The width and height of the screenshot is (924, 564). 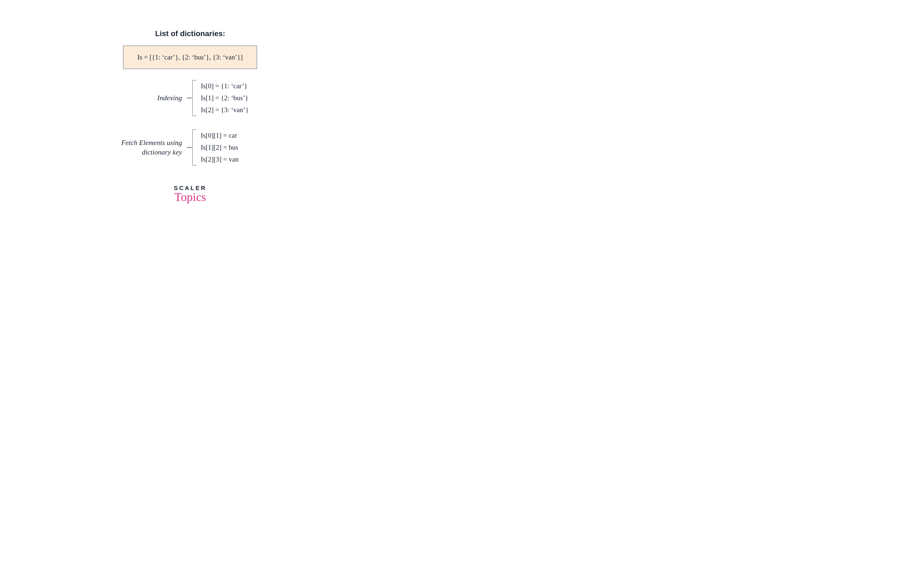 What do you see at coordinates (225, 110) in the screenshot?
I see `list-item: Is[2] = {3: ‘van’}` at bounding box center [225, 110].